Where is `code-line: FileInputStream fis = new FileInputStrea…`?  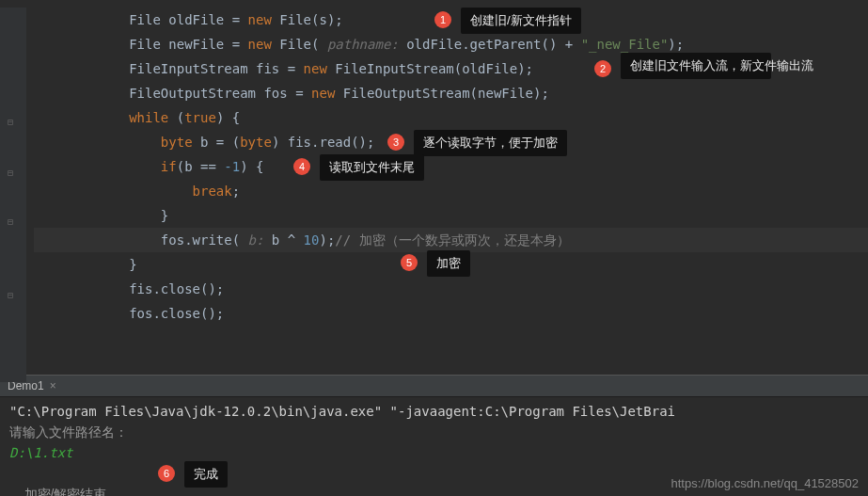 code-line: FileInputStream fis = new FileInputStrea… is located at coordinates (451, 69).